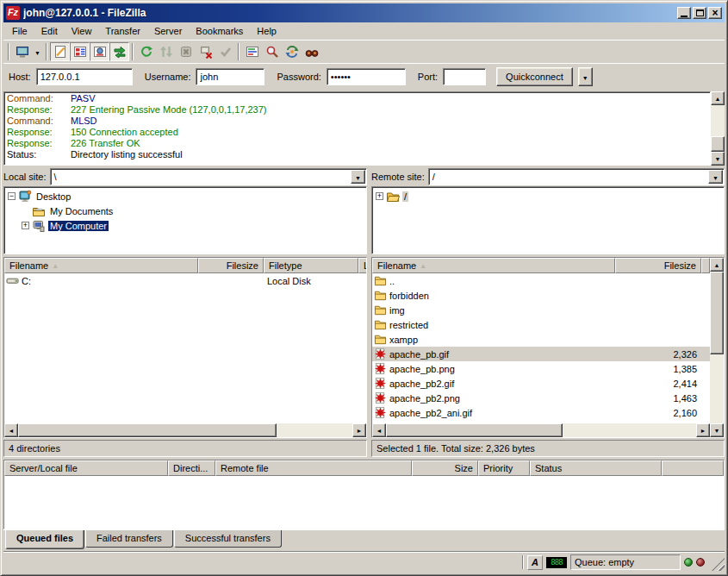 The height and width of the screenshot is (576, 728). I want to click on menu-transfer: Transfer, so click(122, 31).